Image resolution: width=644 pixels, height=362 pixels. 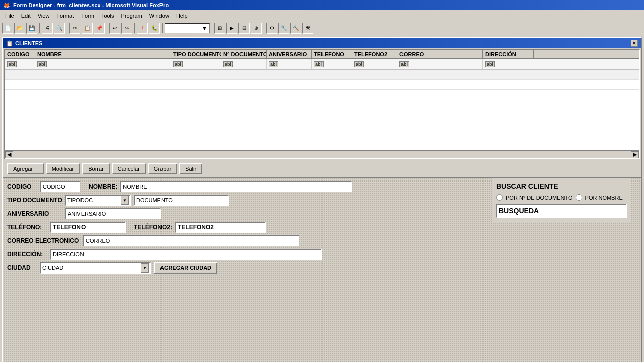 What do you see at coordinates (187, 28) in the screenshot?
I see `style-dropdown: ▼` at bounding box center [187, 28].